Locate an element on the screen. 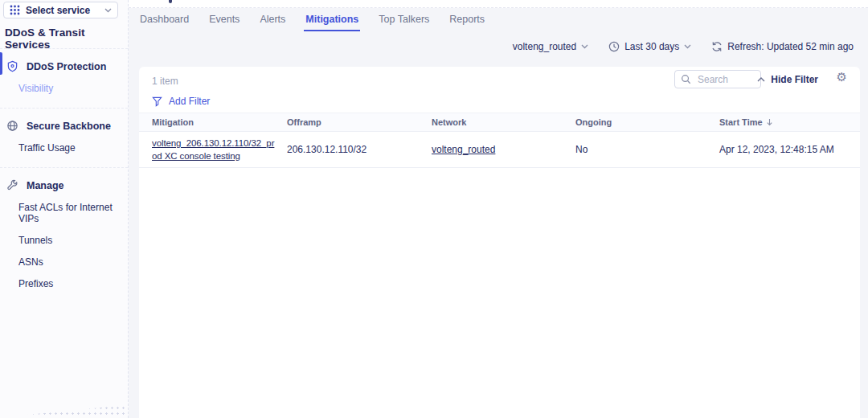 Image resolution: width=868 pixels, height=418 pixels. clock-icon is located at coordinates (614, 47).